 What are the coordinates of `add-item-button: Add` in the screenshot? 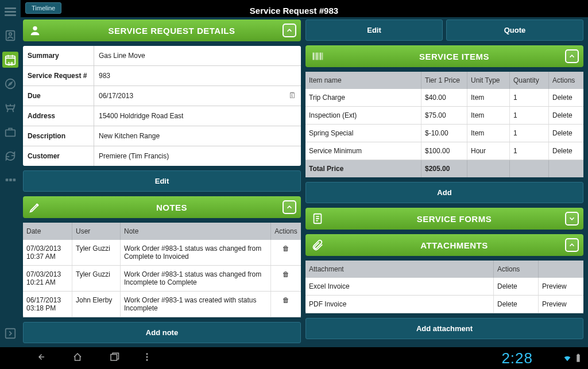 It's located at (444, 193).